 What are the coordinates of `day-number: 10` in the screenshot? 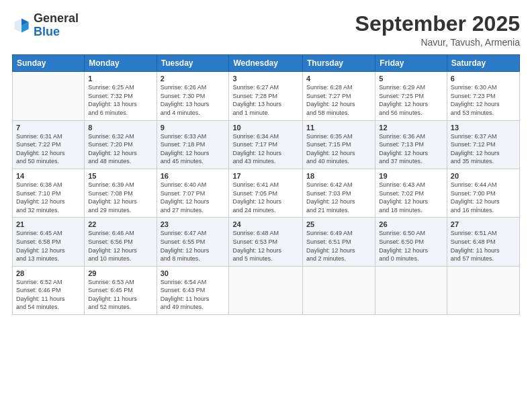 It's located at (266, 128).